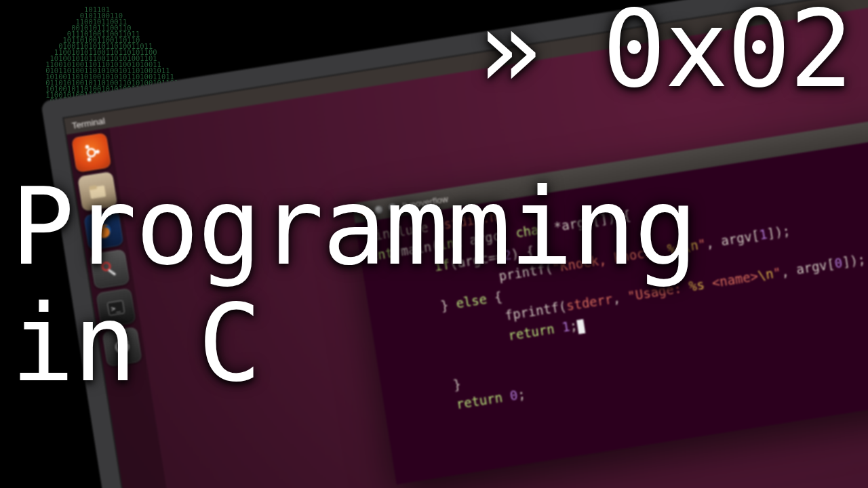  What do you see at coordinates (731, 280) in the screenshot?
I see `code-token: <name>` at bounding box center [731, 280].